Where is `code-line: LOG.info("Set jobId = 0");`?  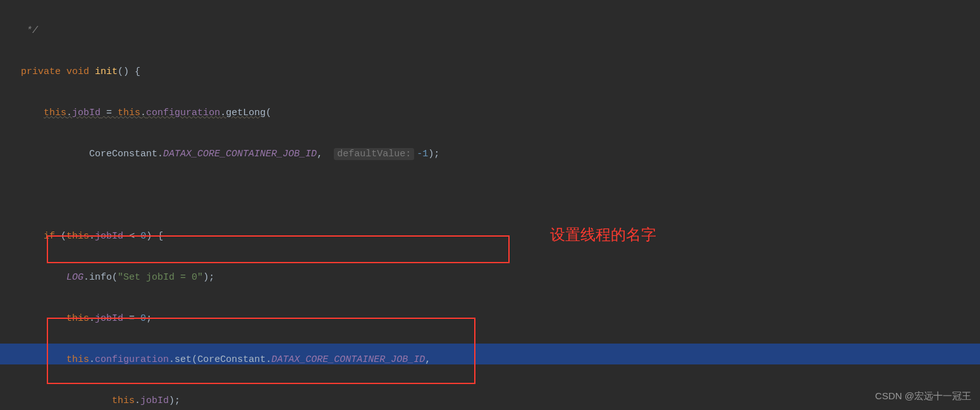 code-line: LOG.info("Set jobId = 0"); is located at coordinates (492, 278).